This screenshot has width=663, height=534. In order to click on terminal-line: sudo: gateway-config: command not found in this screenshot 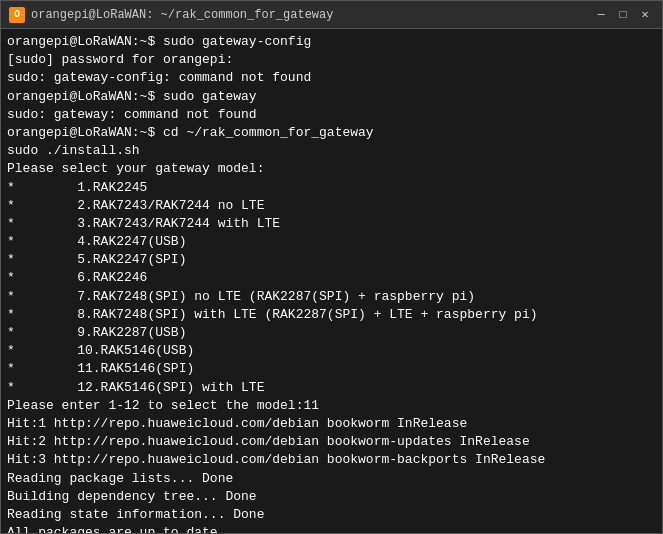, I will do `click(332, 78)`.